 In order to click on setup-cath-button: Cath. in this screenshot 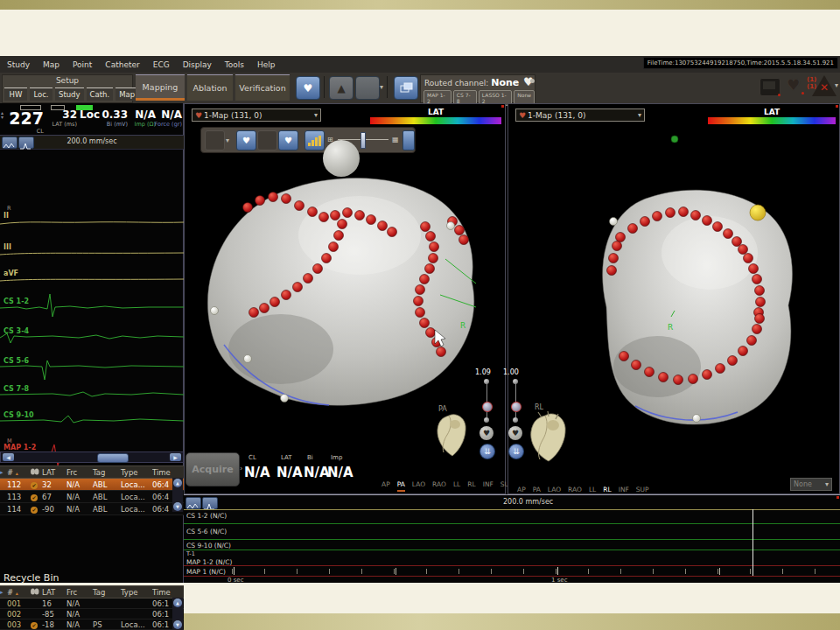, I will do `click(100, 94)`.